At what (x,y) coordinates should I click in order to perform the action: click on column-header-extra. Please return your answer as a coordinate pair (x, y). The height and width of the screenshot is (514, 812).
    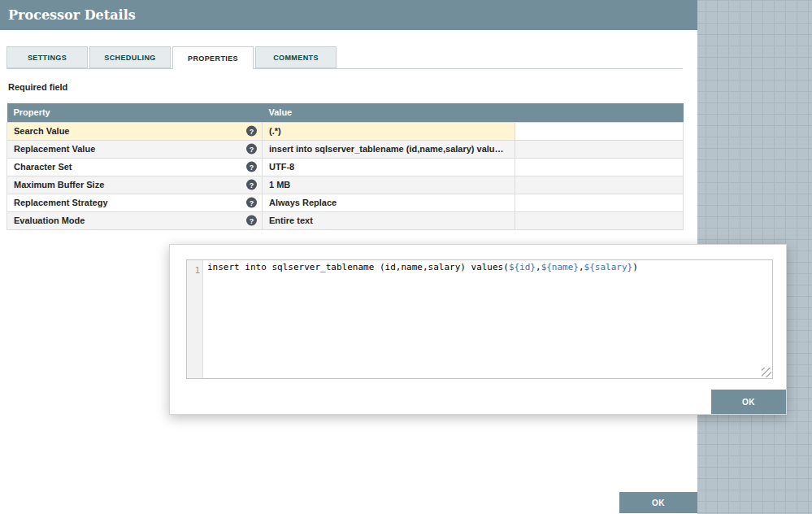
    Looking at the image, I should click on (600, 112).